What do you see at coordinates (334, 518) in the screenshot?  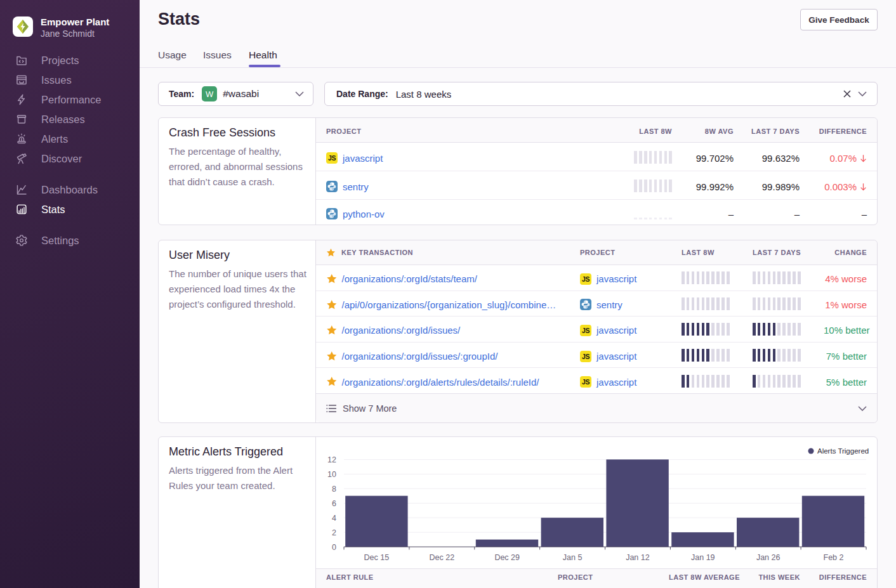 I see `svg-text: 4` at bounding box center [334, 518].